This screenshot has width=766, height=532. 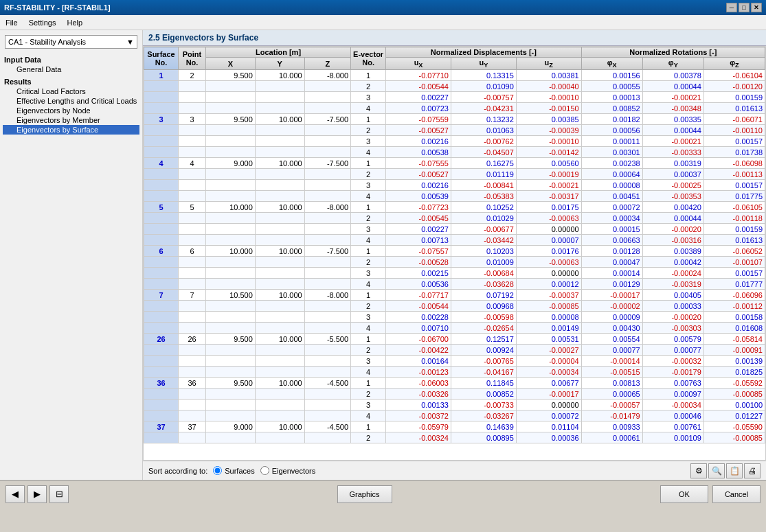 What do you see at coordinates (484, 185) in the screenshot?
I see `cell-uy: -0.00841` at bounding box center [484, 185].